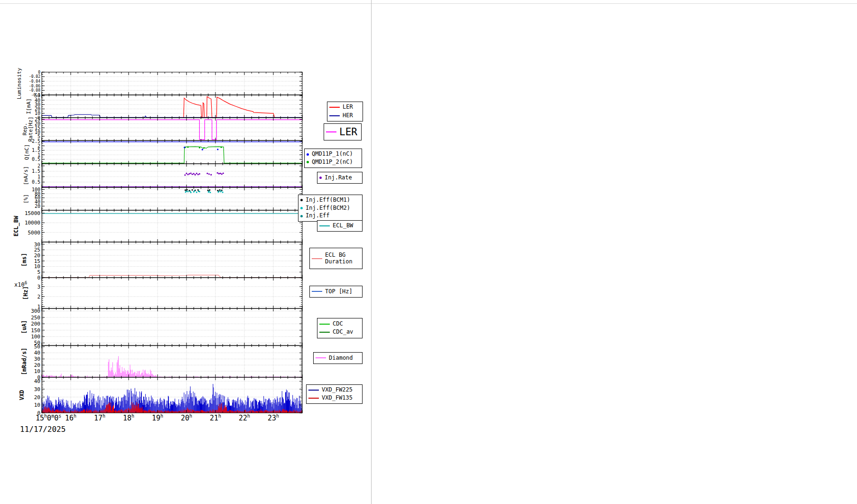 The width and height of the screenshot is (857, 504). What do you see at coordinates (164, 106) in the screenshot?
I see `panel-beam-current: 50403020100I[mA]` at bounding box center [164, 106].